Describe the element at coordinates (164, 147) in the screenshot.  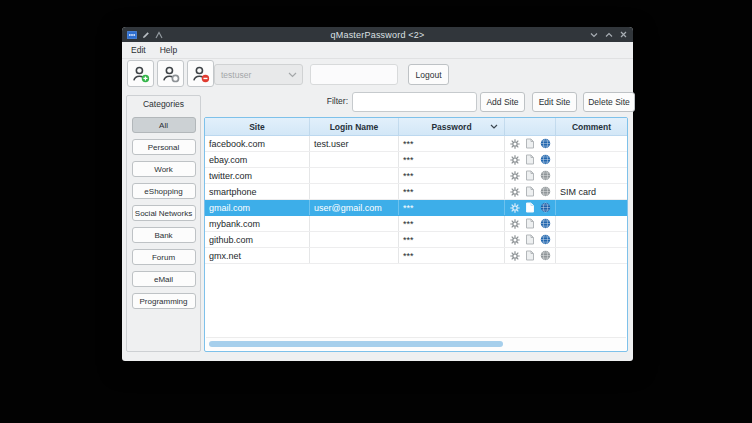
I see `category-button: Personal` at that location.